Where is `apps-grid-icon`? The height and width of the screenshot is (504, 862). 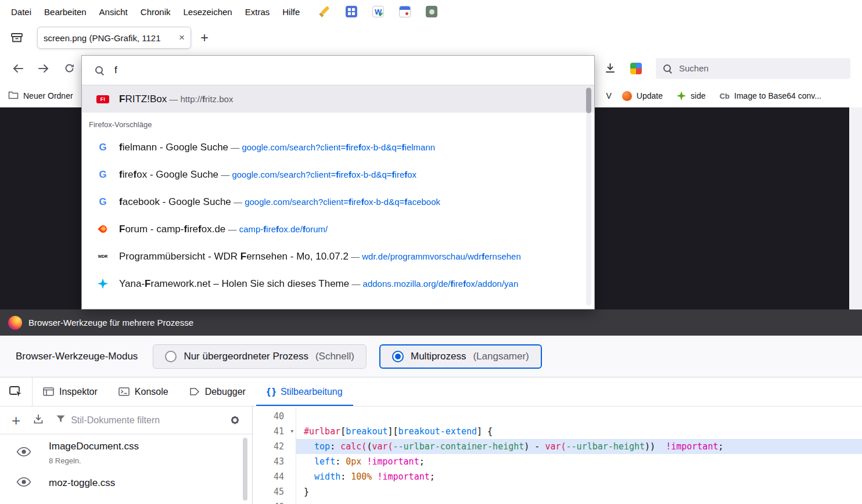 apps-grid-icon is located at coordinates (351, 12).